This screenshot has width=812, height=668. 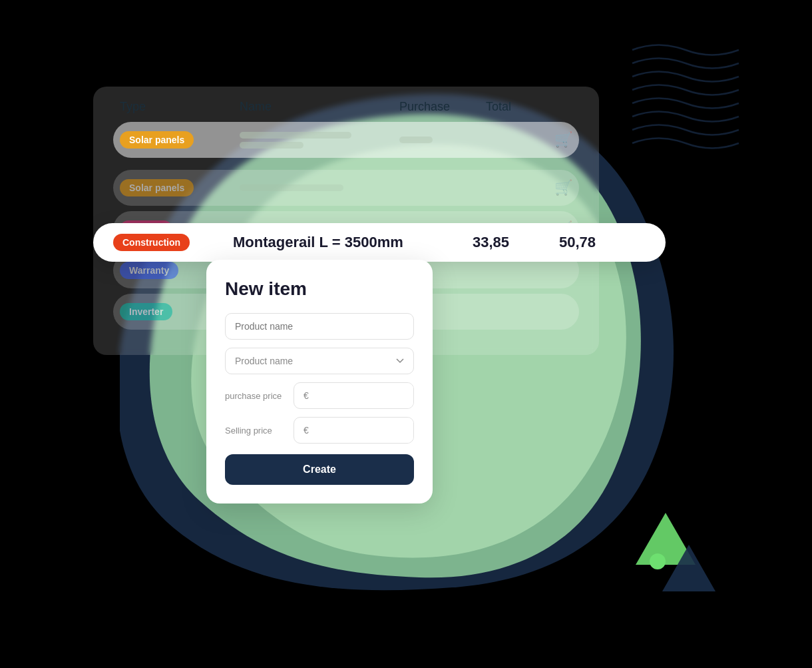 What do you see at coordinates (354, 430) in the screenshot?
I see `selling-price-field: €` at bounding box center [354, 430].